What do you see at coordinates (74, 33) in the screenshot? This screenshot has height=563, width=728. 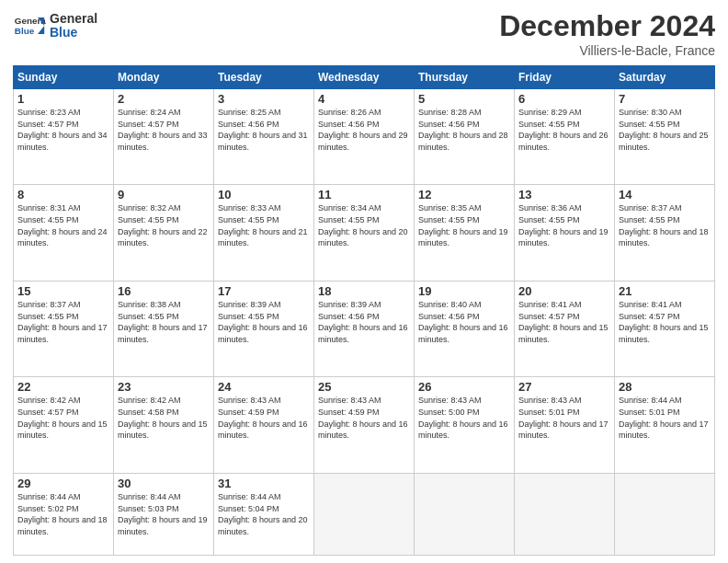 I see `logo-blue: Blue` at bounding box center [74, 33].